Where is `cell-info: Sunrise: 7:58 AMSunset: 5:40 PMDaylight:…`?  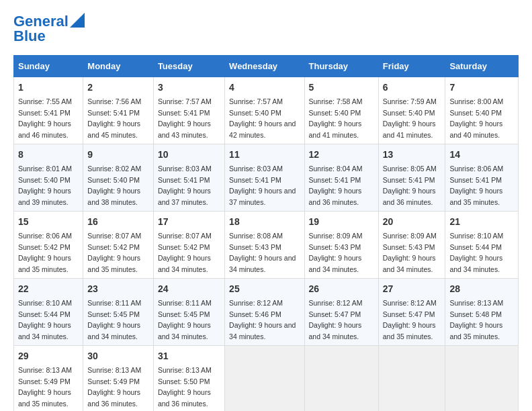
cell-info: Sunrise: 7:58 AMSunset: 5:40 PMDaylight:… is located at coordinates (336, 118).